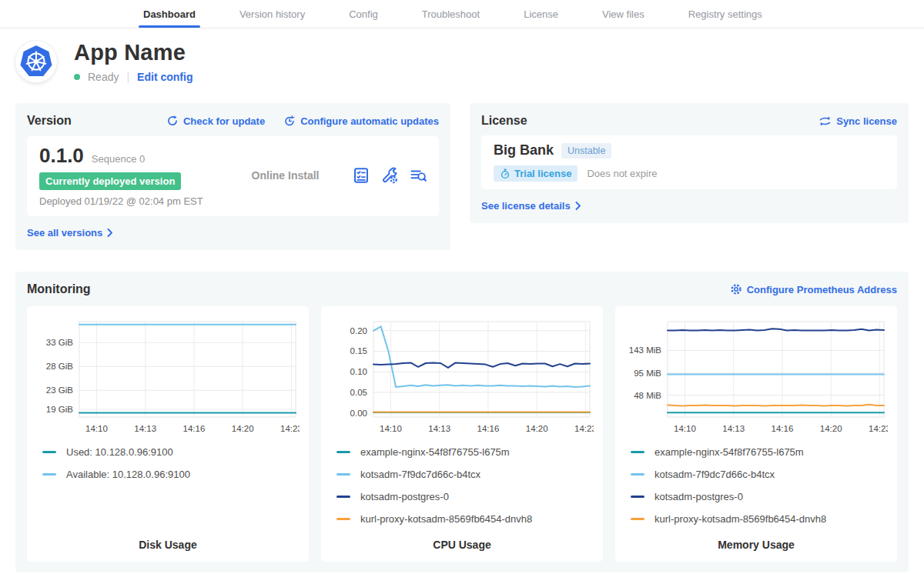 The width and height of the screenshot is (924, 574). What do you see at coordinates (119, 159) in the screenshot?
I see `version-sequence: Sequence 0` at bounding box center [119, 159].